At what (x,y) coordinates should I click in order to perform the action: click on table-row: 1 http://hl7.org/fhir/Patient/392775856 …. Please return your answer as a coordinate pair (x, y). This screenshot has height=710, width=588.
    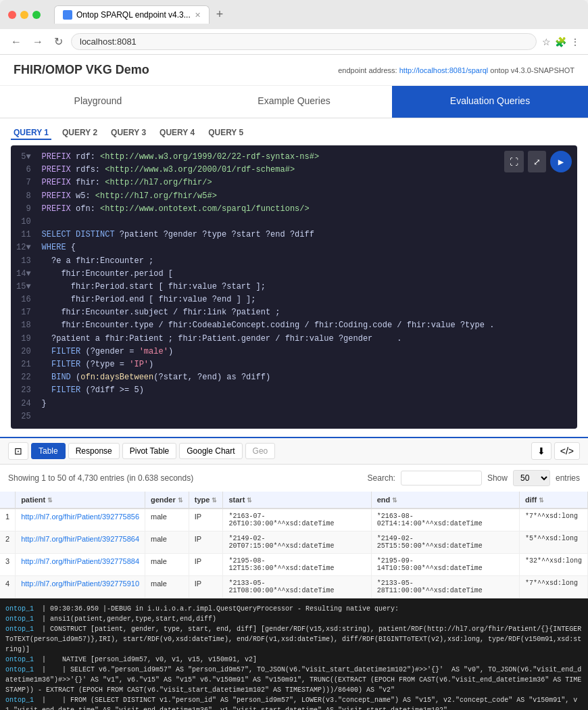
    Looking at the image, I should click on (294, 520).